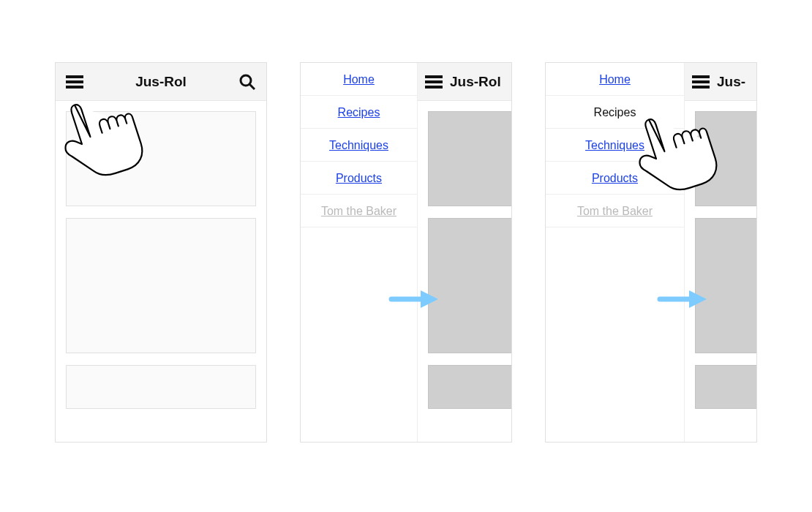  I want to click on nav-link: Recipes, so click(359, 113).